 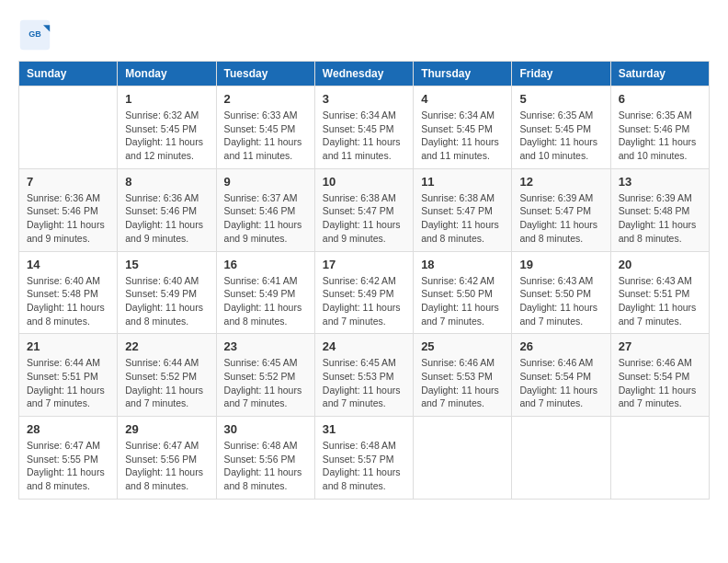 What do you see at coordinates (265, 293) in the screenshot?
I see `calendar-cell: 16Sunrise: 6:41 AMSunset: 5:49 PMDayligh…` at bounding box center [265, 293].